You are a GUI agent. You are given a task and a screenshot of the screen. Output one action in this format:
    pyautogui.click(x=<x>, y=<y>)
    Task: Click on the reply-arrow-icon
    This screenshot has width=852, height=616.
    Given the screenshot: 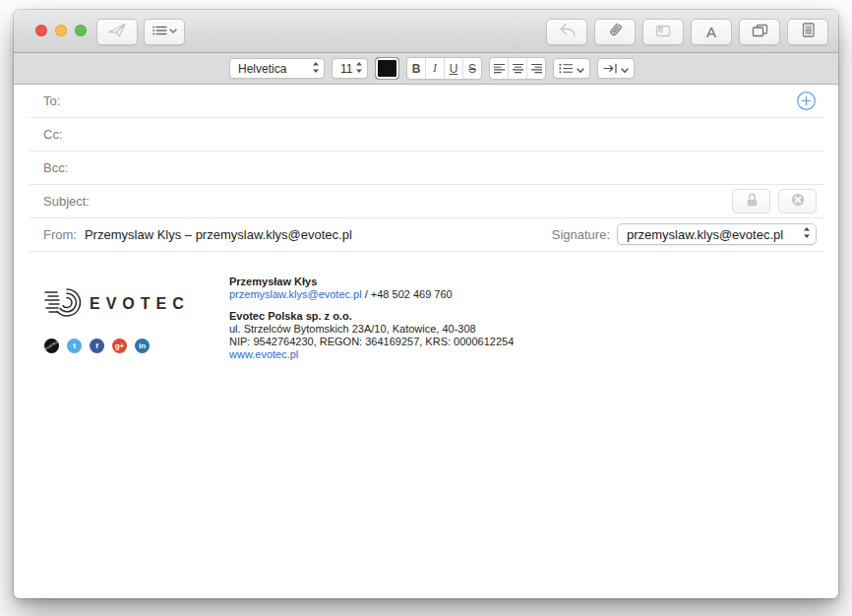 What is the action you would take?
    pyautogui.click(x=567, y=31)
    